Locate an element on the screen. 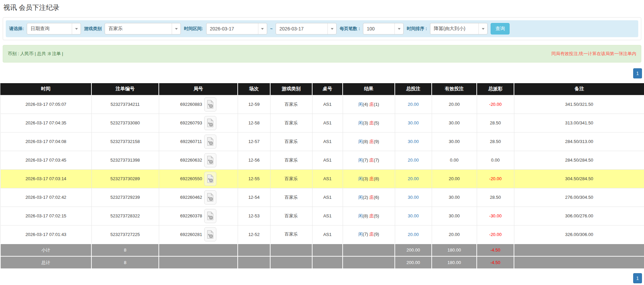 This screenshot has width=644, height=285. cell-result: 闲(4) 庄(1) is located at coordinates (369, 104).